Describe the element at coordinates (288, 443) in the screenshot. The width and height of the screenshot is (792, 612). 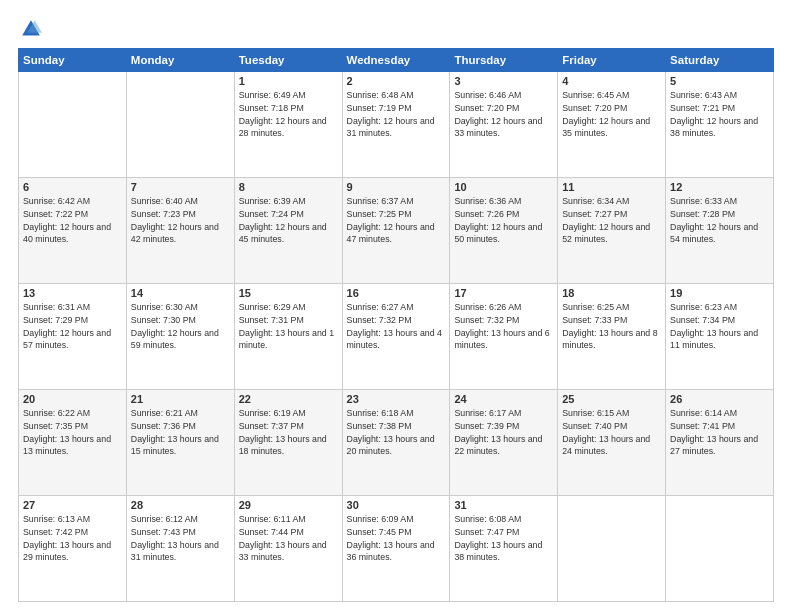
I see `calendar-cell: 22Sunrise: 6:19 AM Sunset: 7:37 PM Dayli…` at that location.